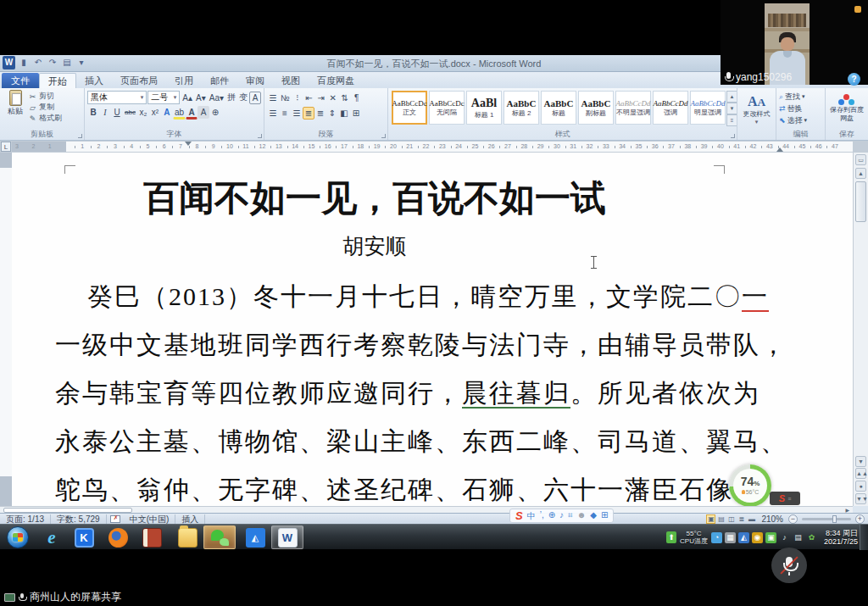 The image size is (868, 606). I want to click on view-mode-button-1: ▣, so click(710, 519).